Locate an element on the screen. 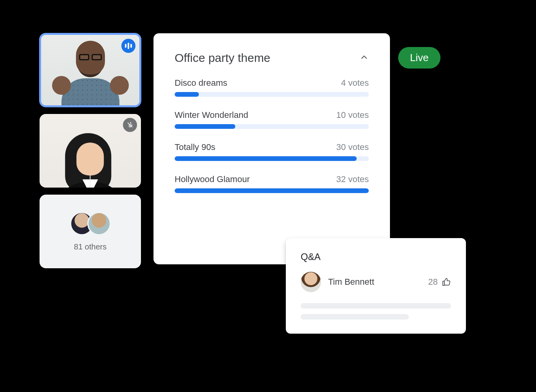  qa-title: Q&A is located at coordinates (376, 257).